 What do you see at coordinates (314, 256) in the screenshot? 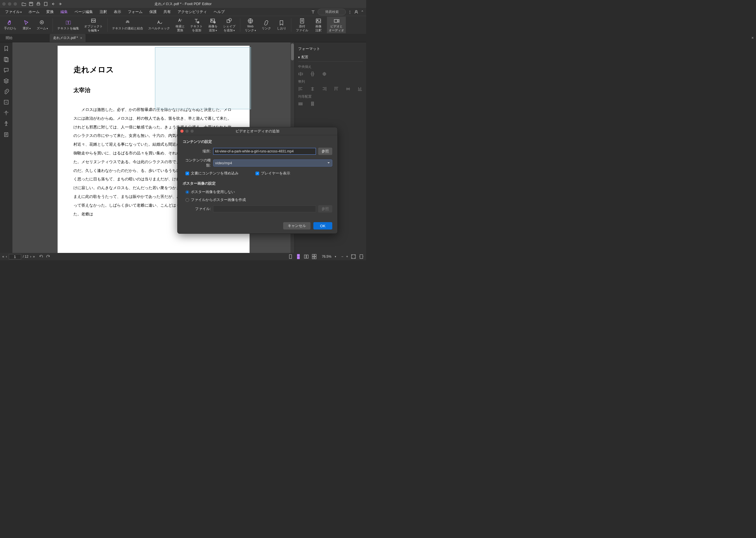
I see `facing-continuous-icon` at bounding box center [314, 256].